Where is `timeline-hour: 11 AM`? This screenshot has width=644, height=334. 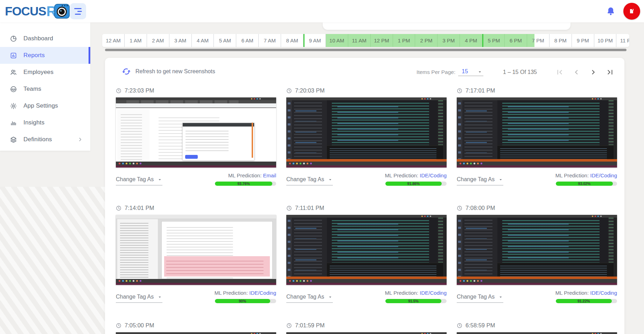 timeline-hour: 11 AM is located at coordinates (359, 41).